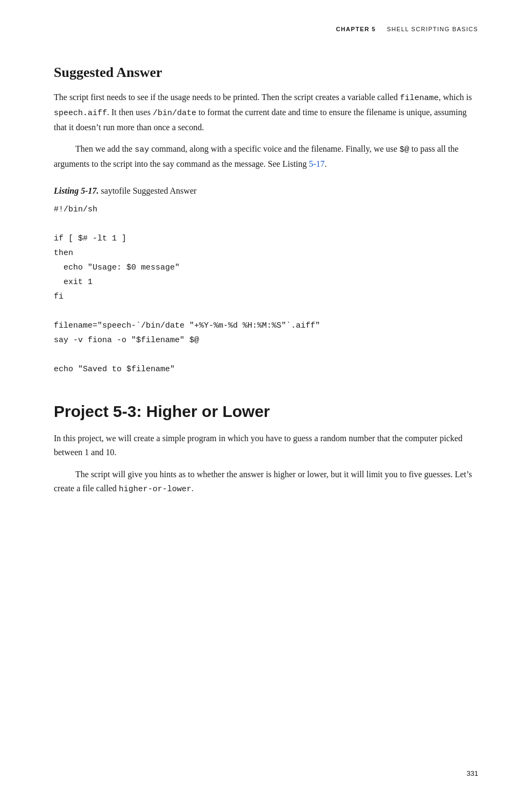 The height and width of the screenshot is (807, 532). What do you see at coordinates (405, 150) in the screenshot?
I see `inline-dollar-at: $@` at bounding box center [405, 150].